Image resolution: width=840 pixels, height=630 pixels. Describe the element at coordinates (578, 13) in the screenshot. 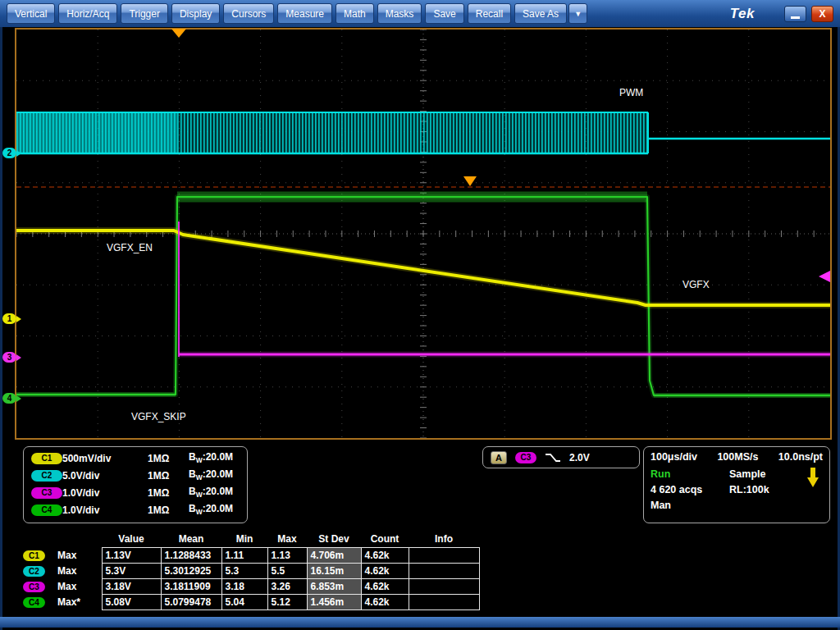

I see `menu-dropdown-button: ▼` at that location.